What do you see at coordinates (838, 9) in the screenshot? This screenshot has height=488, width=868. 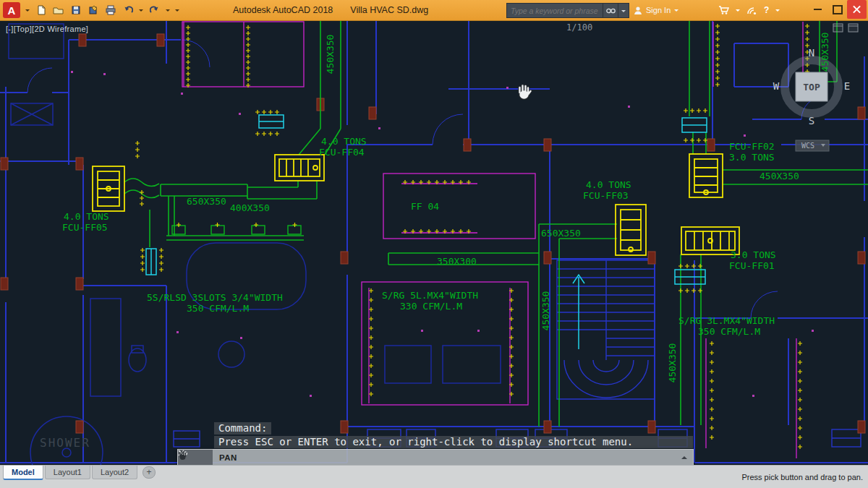 I see `restore-button` at bounding box center [838, 9].